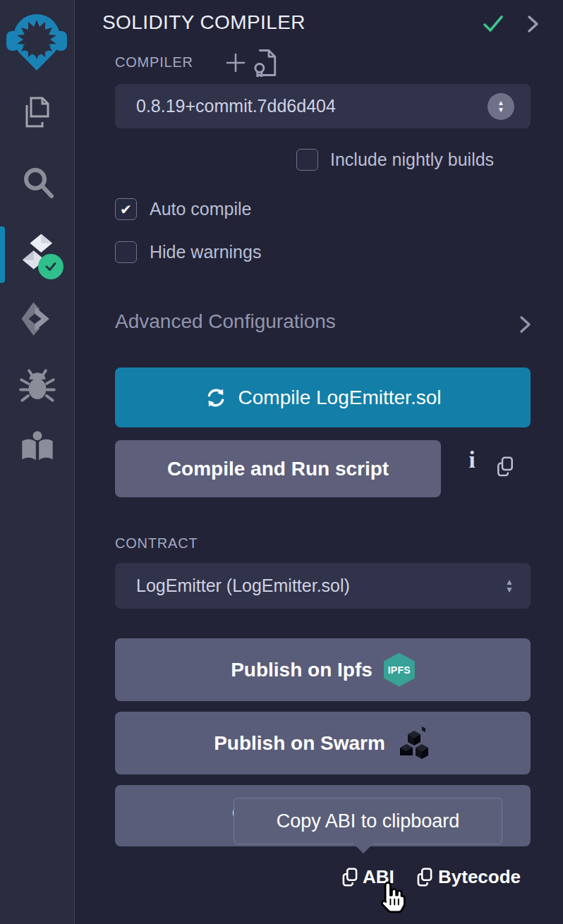 The image size is (563, 924). I want to click on contract-select: LogEmitter (LogEmitter.sol) ▲ ▼, so click(323, 585).